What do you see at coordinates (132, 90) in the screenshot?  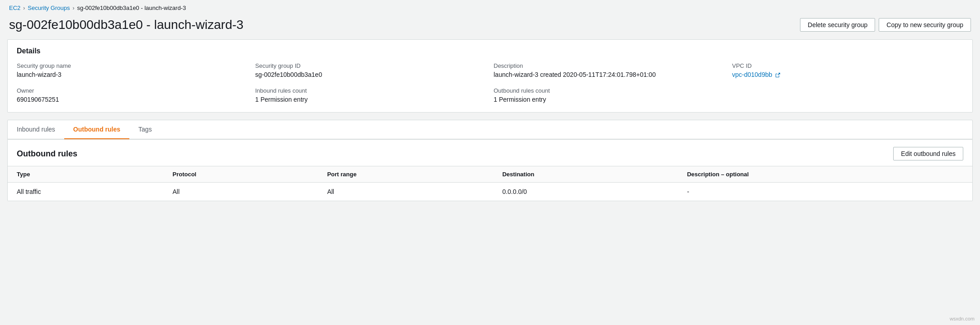 I see `detail-label-owner: Owner` at bounding box center [132, 90].